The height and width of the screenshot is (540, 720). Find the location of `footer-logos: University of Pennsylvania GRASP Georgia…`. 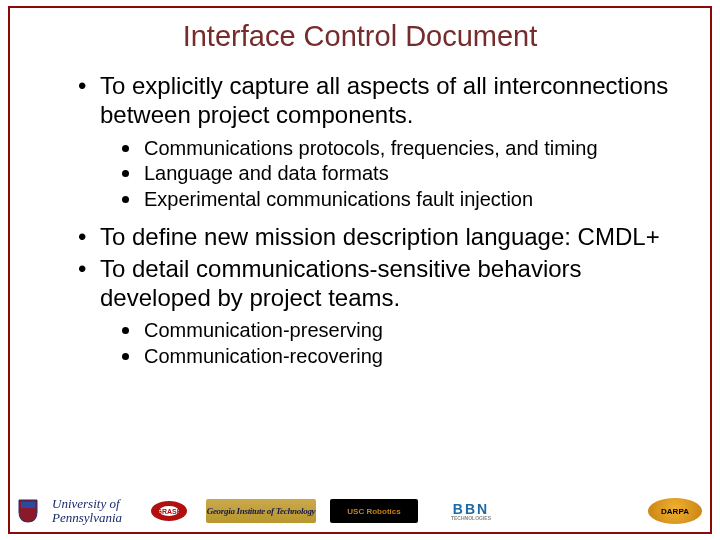

footer-logos: University of Pennsylvania GRASP Georgia… is located at coordinates (360, 512).